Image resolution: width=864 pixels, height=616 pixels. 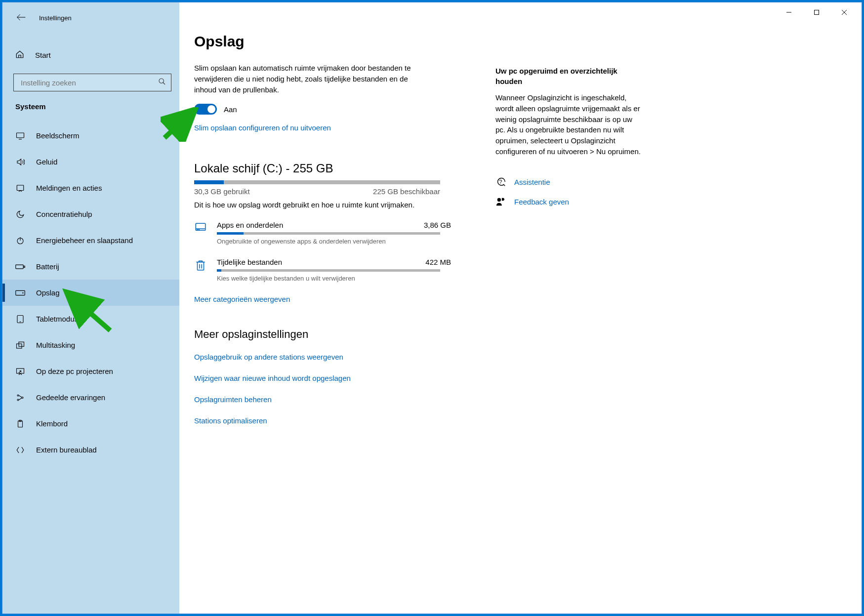 I want to click on sidebar-item-label: Multitasking, so click(x=55, y=345).